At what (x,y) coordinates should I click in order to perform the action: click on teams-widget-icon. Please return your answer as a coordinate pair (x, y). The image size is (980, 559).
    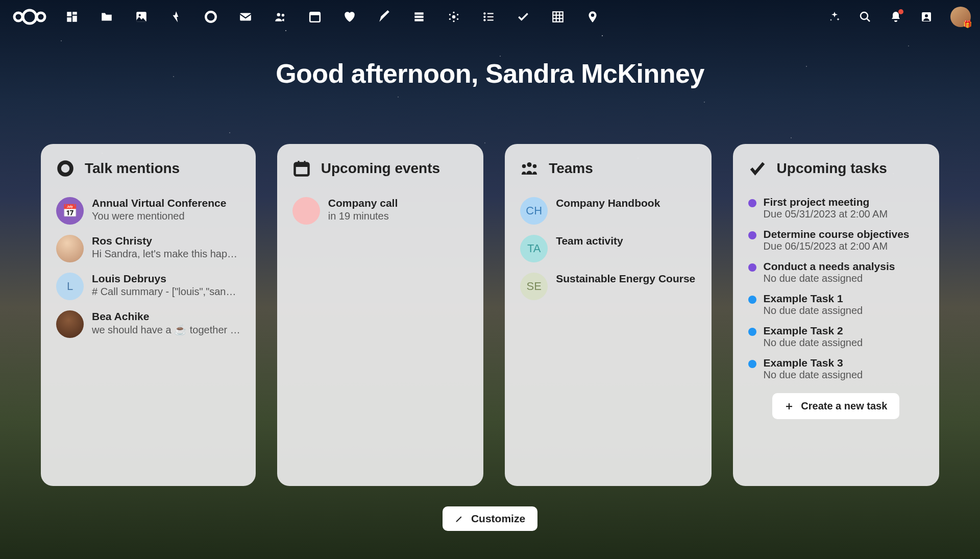
    Looking at the image, I should click on (529, 168).